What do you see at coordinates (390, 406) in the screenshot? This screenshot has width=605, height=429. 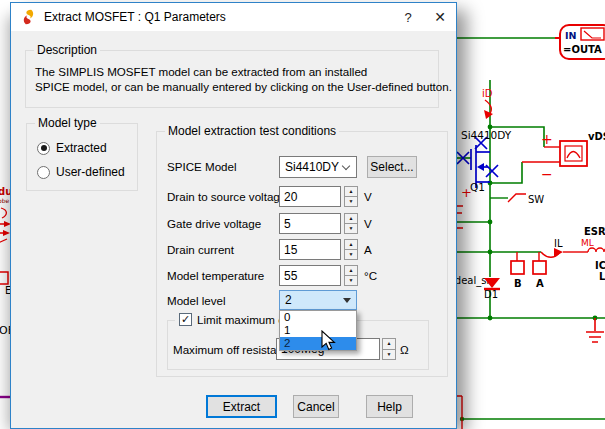 I see `help-button: Help` at bounding box center [390, 406].